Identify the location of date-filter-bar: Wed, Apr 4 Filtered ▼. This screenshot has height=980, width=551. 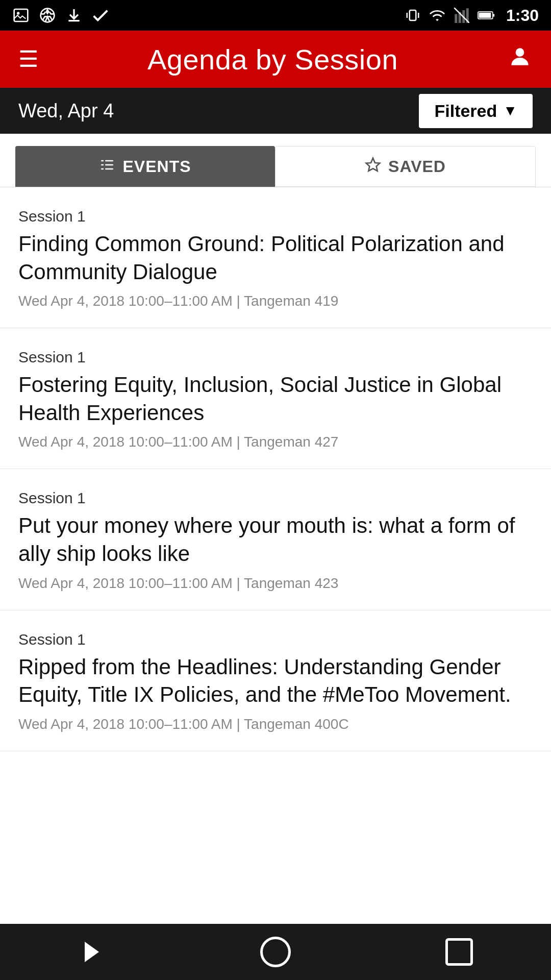
(276, 111).